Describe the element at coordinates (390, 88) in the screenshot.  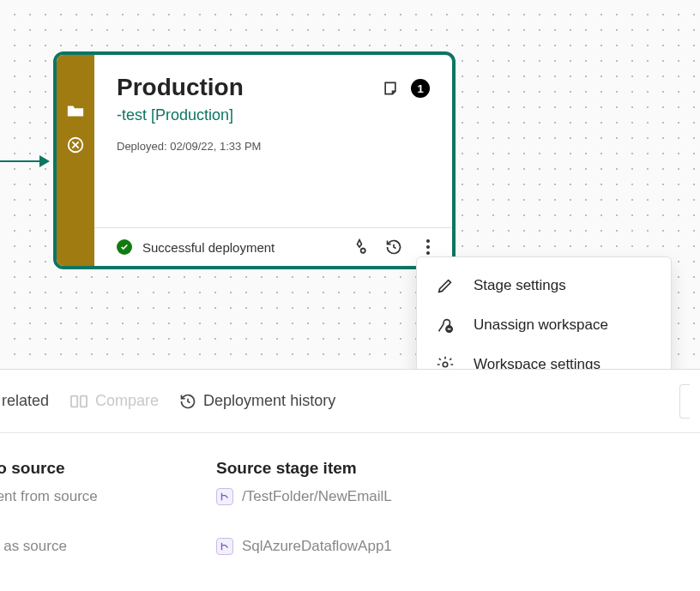
I see `note-icon` at that location.